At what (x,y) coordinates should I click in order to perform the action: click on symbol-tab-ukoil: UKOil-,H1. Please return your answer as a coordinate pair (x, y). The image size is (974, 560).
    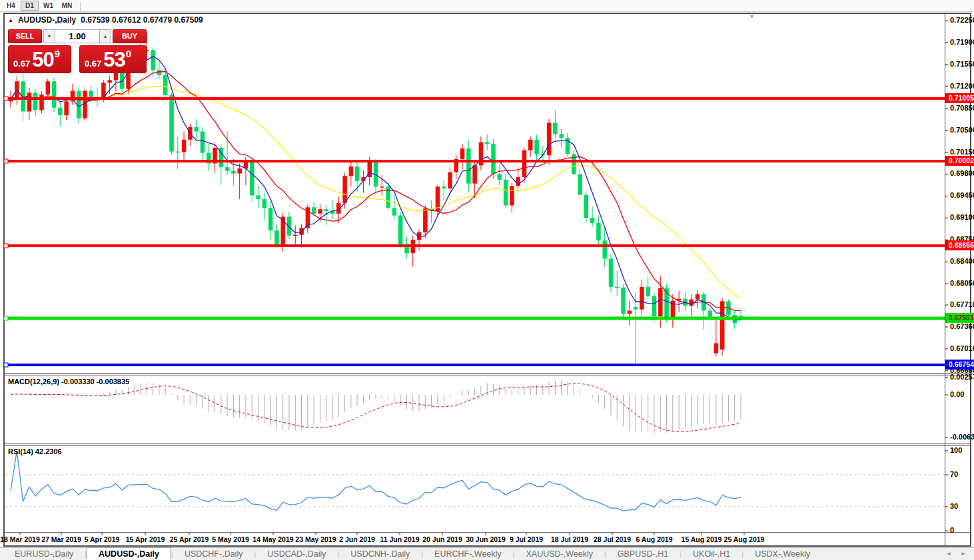
    Looking at the image, I should click on (712, 554).